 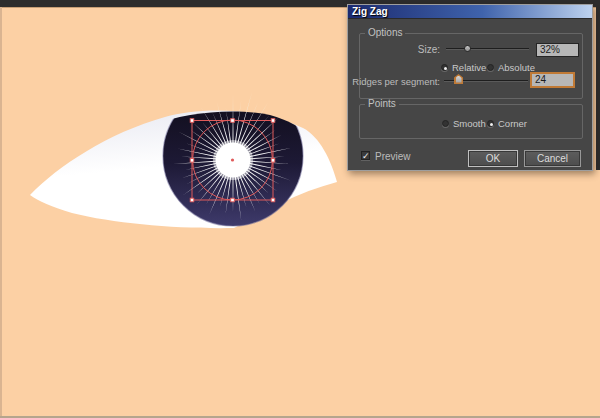 What do you see at coordinates (512, 124) in the screenshot?
I see `corner-radio-label: Corner` at bounding box center [512, 124].